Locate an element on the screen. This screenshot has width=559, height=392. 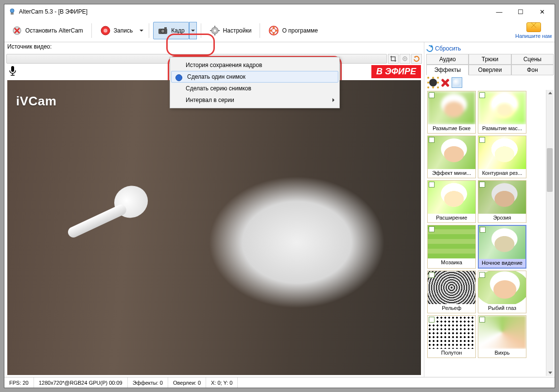
submenu-arrow-icon is located at coordinates (333, 100).